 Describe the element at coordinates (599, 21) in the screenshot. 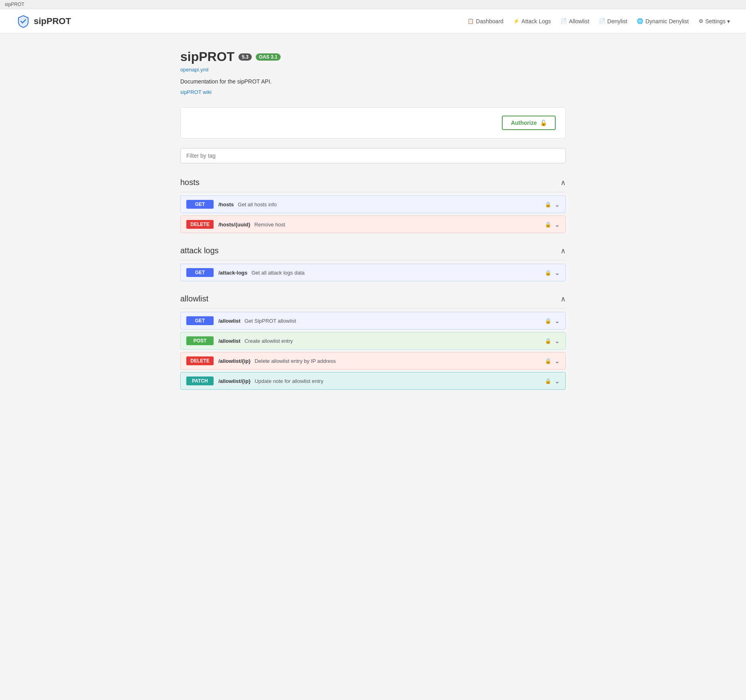

I see `navbar-nav: 📋 Dashboard ⚡ Attack Logs 📄 Allowlist 📄 …` at that location.